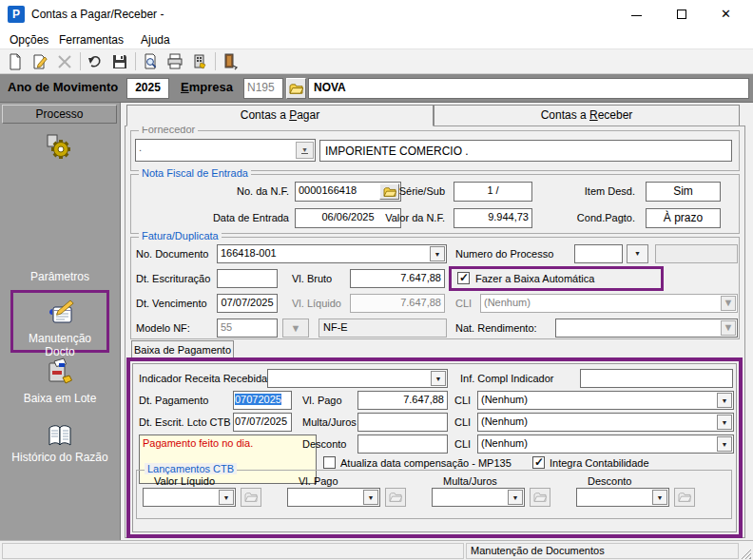 The width and height of the screenshot is (753, 560). What do you see at coordinates (587, 116) in the screenshot?
I see `tab-contas-a-receber: Contas a Receber` at bounding box center [587, 116].